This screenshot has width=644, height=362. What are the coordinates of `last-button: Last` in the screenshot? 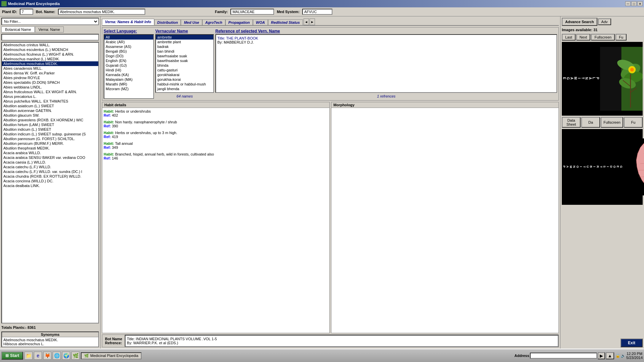 It's located at (569, 37).